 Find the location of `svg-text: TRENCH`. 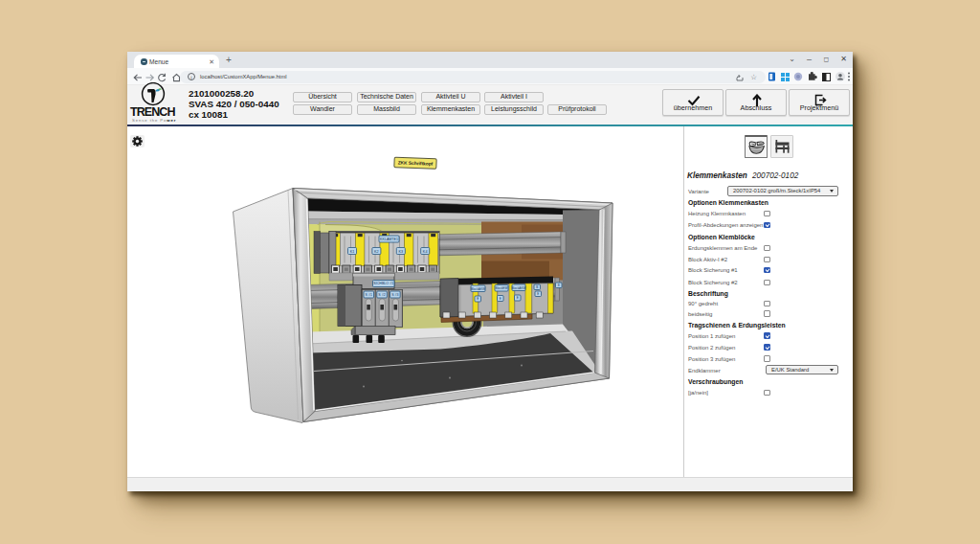

svg-text: TRENCH is located at coordinates (153, 112).